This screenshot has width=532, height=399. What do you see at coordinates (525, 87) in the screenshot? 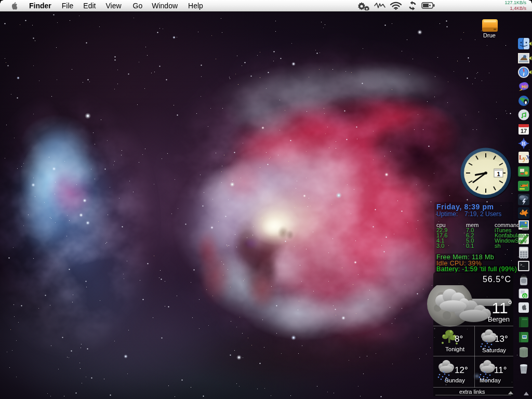
I see `svg-text: Hi!` at bounding box center [525, 87].